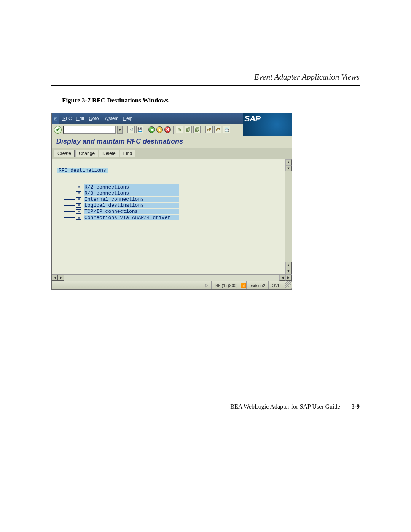  I want to click on tree-item: ⊞ R/2 connections, so click(179, 187).